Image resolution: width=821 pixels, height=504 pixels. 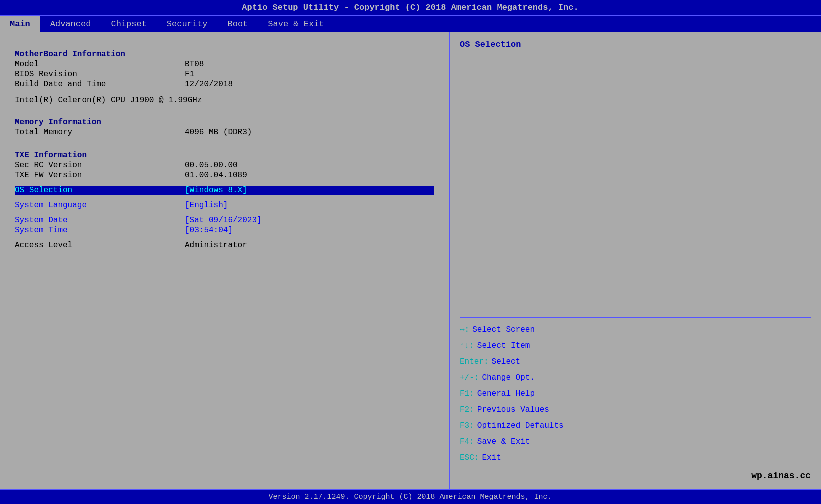 What do you see at coordinates (129, 24) in the screenshot?
I see `nav-item-chipset: Chipset` at bounding box center [129, 24].